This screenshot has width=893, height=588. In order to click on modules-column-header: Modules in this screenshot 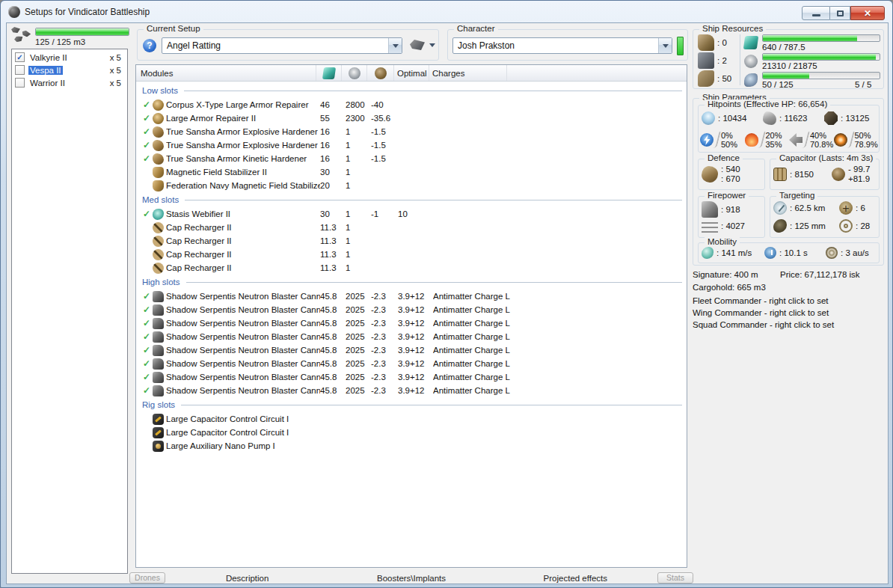, I will do `click(226, 73)`.